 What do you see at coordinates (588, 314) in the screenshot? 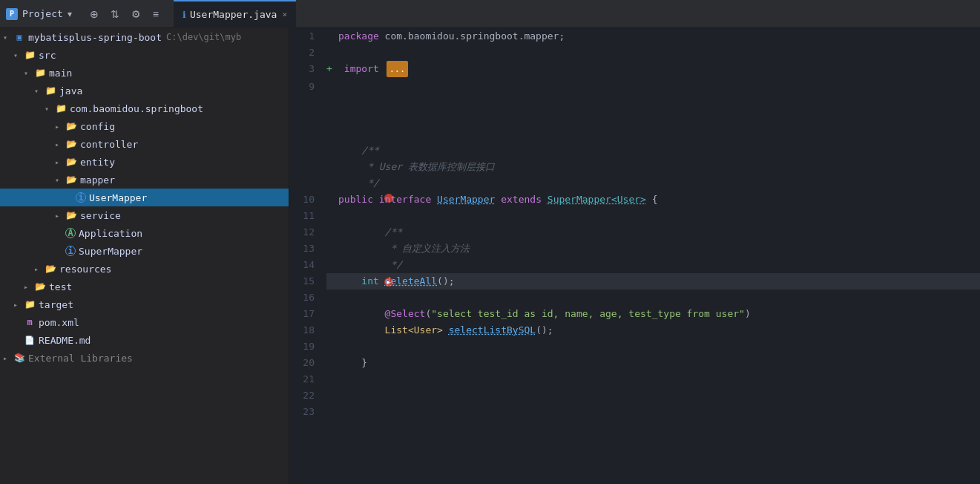
I see `string-sql: "select test_id as id, name, age, test_t…` at bounding box center [588, 314].